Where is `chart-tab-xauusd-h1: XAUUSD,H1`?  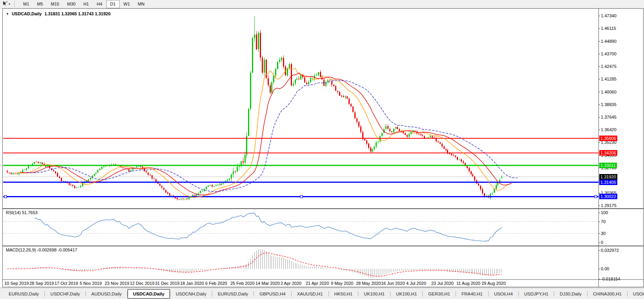 chart-tab-xauusd-h1: XAUUSD,H1 is located at coordinates (310, 294).